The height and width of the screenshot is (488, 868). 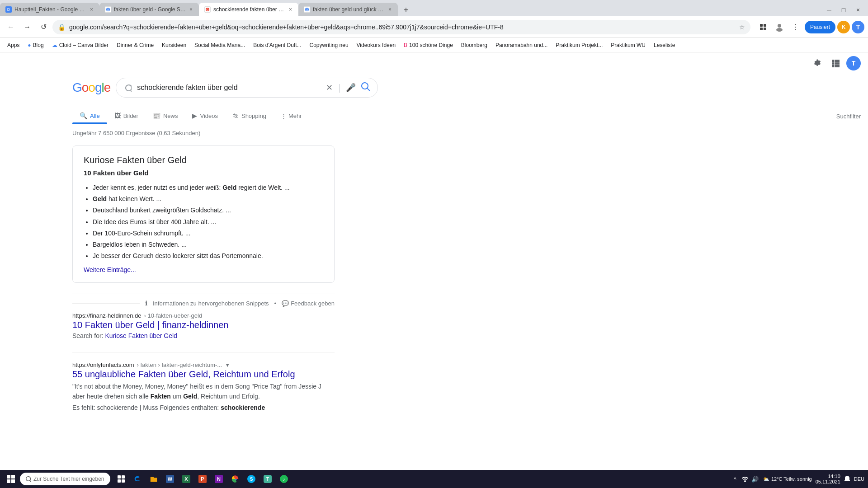 What do you see at coordinates (251, 479) in the screenshot?
I see `taskbar-app-unknown1: S` at bounding box center [251, 479].